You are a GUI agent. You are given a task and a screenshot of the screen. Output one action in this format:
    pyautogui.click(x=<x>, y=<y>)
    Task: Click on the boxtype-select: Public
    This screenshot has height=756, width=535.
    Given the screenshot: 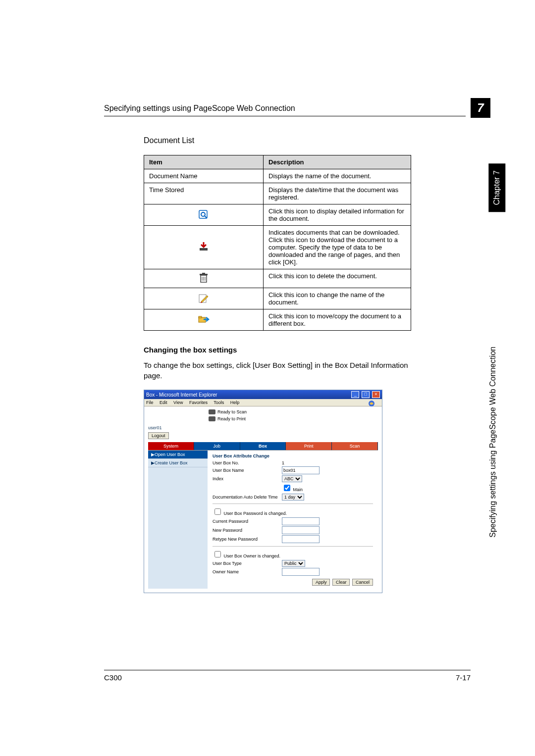 What is the action you would take?
    pyautogui.click(x=293, y=563)
    